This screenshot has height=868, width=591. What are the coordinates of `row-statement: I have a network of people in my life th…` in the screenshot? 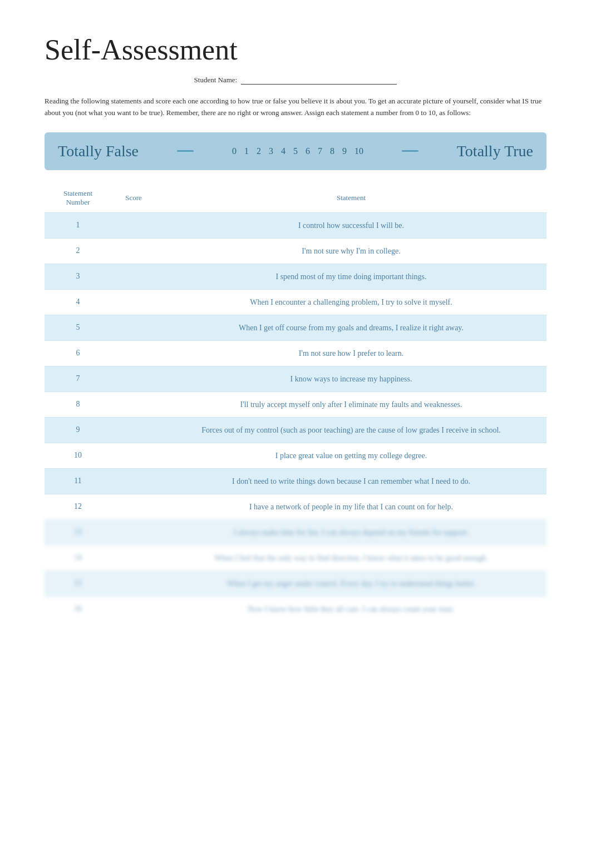 It's located at (351, 507).